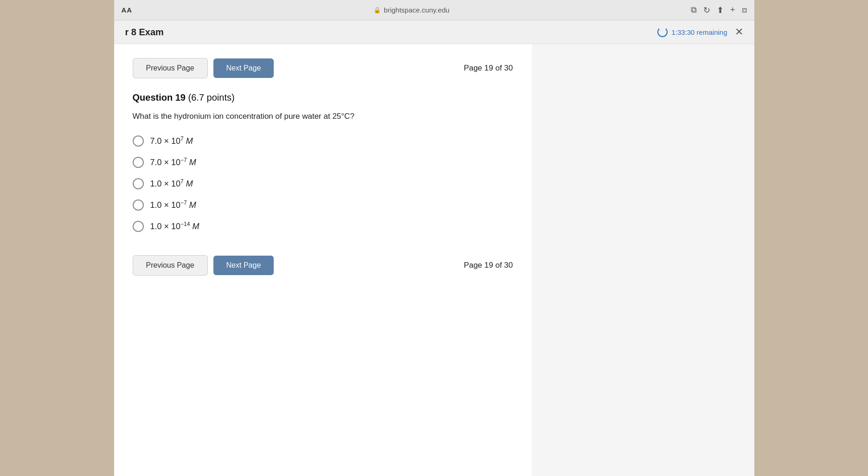  Describe the element at coordinates (733, 10) in the screenshot. I see `add-tab-icon: +` at that location.